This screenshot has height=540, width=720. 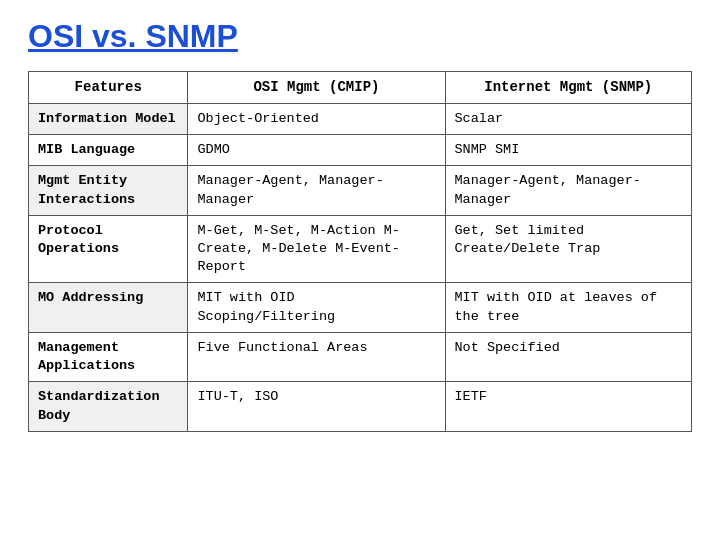 I want to click on cell-osi: Manager-Agent, Manager-Manager, so click(x=316, y=190).